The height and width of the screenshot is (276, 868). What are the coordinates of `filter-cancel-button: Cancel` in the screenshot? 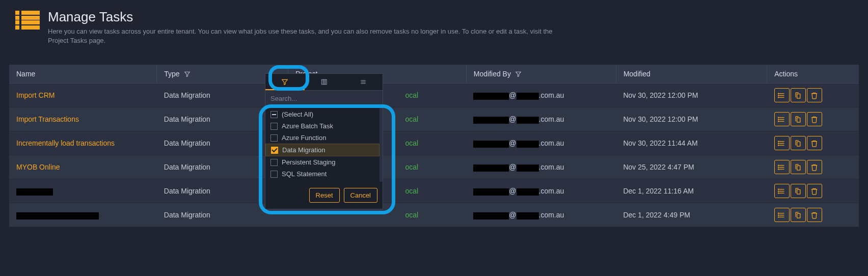 It's located at (361, 196).